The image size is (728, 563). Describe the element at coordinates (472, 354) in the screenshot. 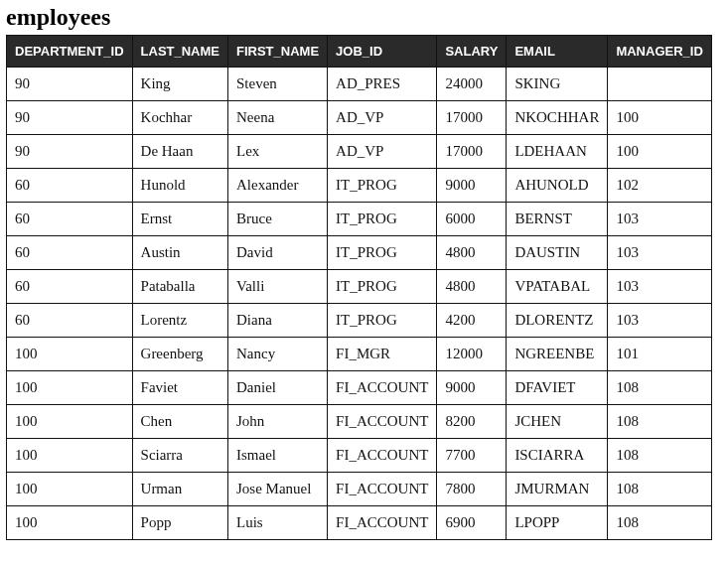

I see `cell-salary: 12000` at that location.